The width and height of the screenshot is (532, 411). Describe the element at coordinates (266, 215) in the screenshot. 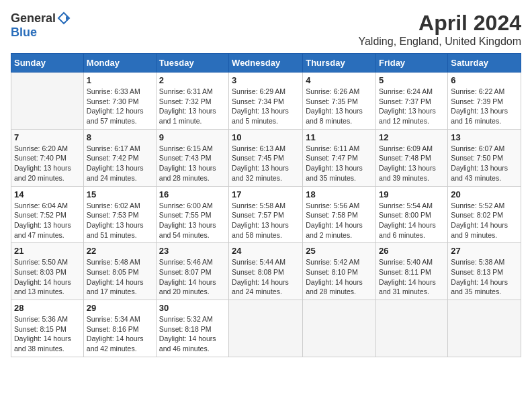

I see `calendar-cell: 17Sunrise: 5:58 AM Sunset: 7:57 PM Dayli…` at that location.